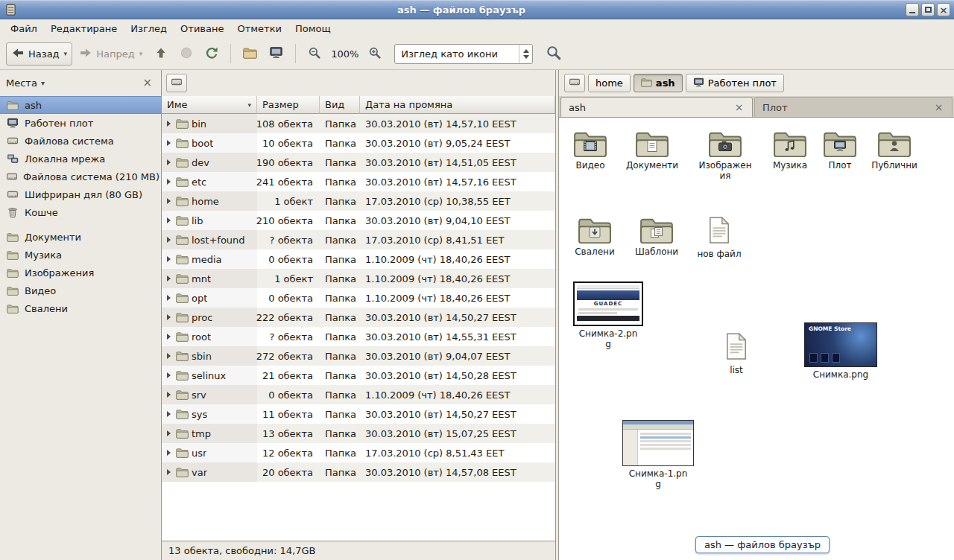 The height and width of the screenshot is (560, 954). What do you see at coordinates (575, 83) in the screenshot?
I see `breadcrumb-root-button` at bounding box center [575, 83].